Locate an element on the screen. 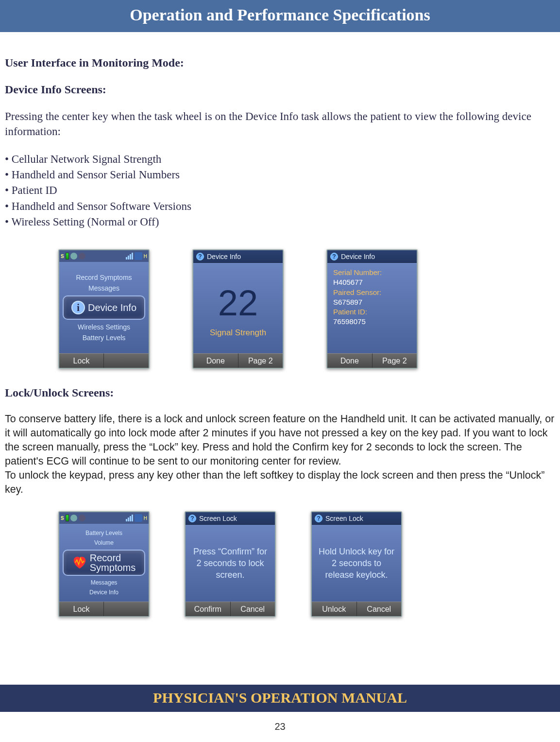  device-screen-serials: ? Device Info Serial Number: H405677 Pai… is located at coordinates (372, 309).